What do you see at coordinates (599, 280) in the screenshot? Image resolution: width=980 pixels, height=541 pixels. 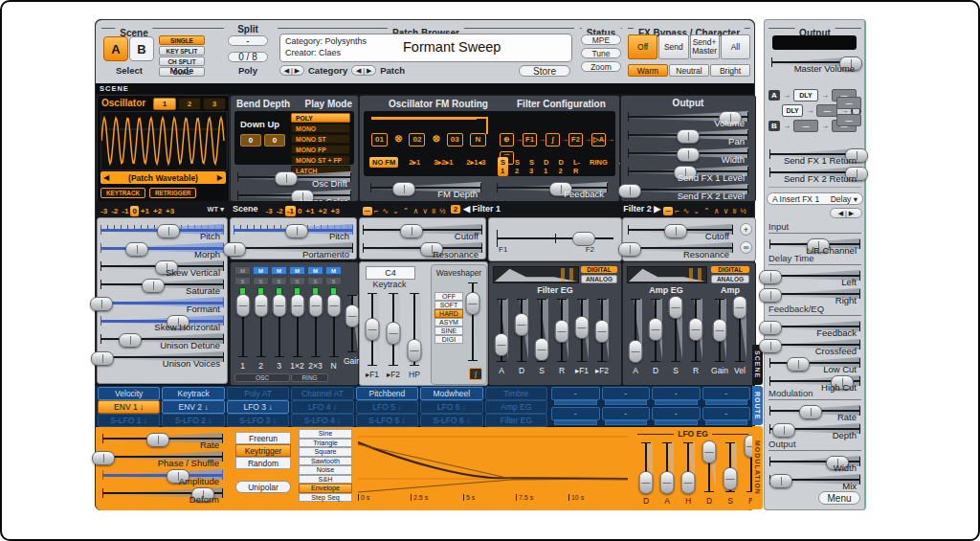 I see `filter-eg-analog-button: ANALOG` at bounding box center [599, 280].